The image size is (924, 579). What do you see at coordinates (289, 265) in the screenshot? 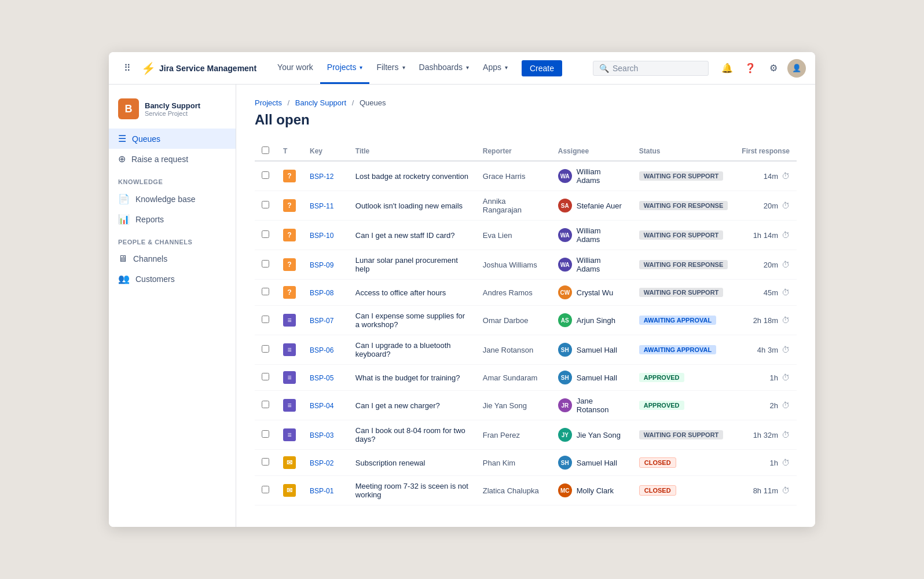
I see `issue-type-badge: ?` at bounding box center [289, 265].